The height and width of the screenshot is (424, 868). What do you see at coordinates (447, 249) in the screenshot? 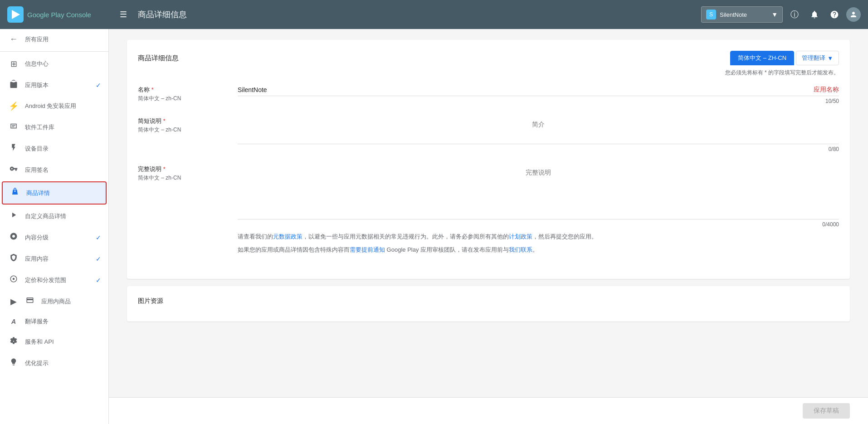
I see `info-text-5: Google Play 应用审核团队，请在发布应用前与` at bounding box center [447, 249].